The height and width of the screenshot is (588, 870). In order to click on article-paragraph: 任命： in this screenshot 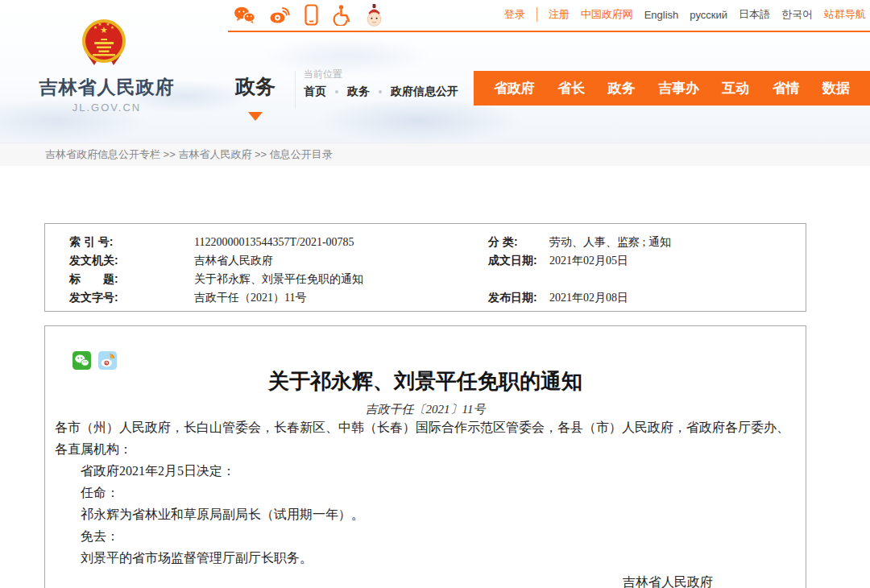, I will do `click(425, 493)`.